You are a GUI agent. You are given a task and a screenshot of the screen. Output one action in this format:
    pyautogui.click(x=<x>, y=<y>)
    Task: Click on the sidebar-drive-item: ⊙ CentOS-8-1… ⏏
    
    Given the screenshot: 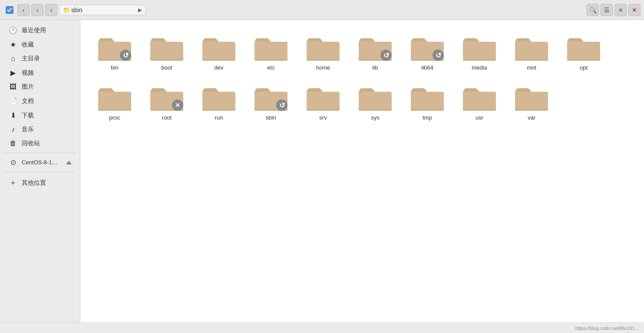 What is the action you would take?
    pyautogui.click(x=40, y=163)
    